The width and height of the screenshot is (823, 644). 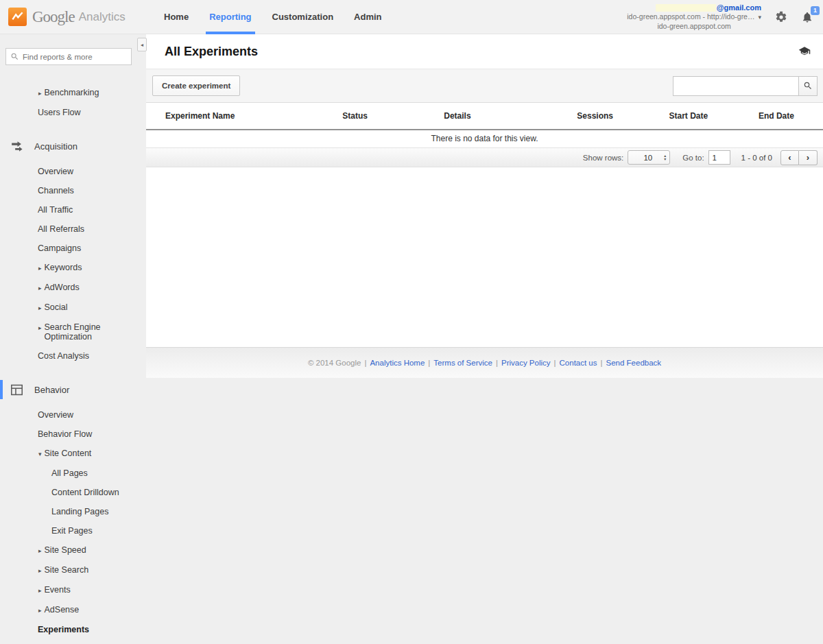 I want to click on sidebar-section-label: Behavior, so click(x=52, y=390).